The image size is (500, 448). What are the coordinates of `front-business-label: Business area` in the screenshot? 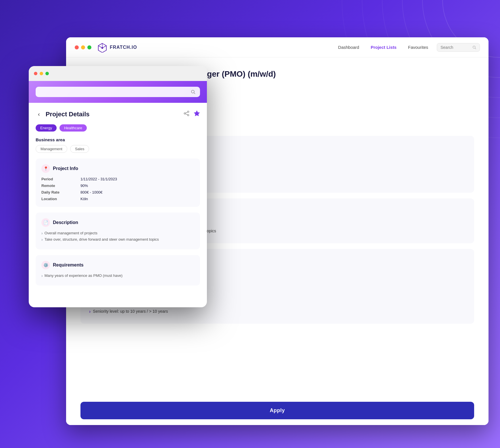 It's located at (118, 140).